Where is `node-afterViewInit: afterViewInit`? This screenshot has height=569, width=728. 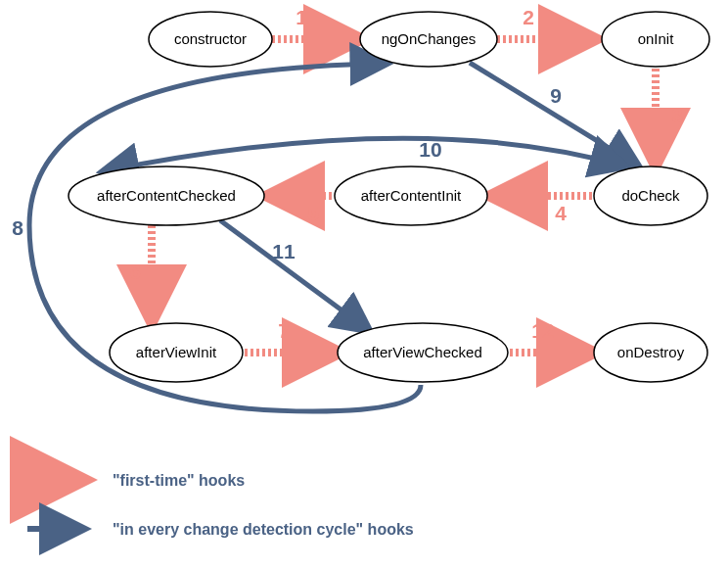 node-afterViewInit: afterViewInit is located at coordinates (176, 353).